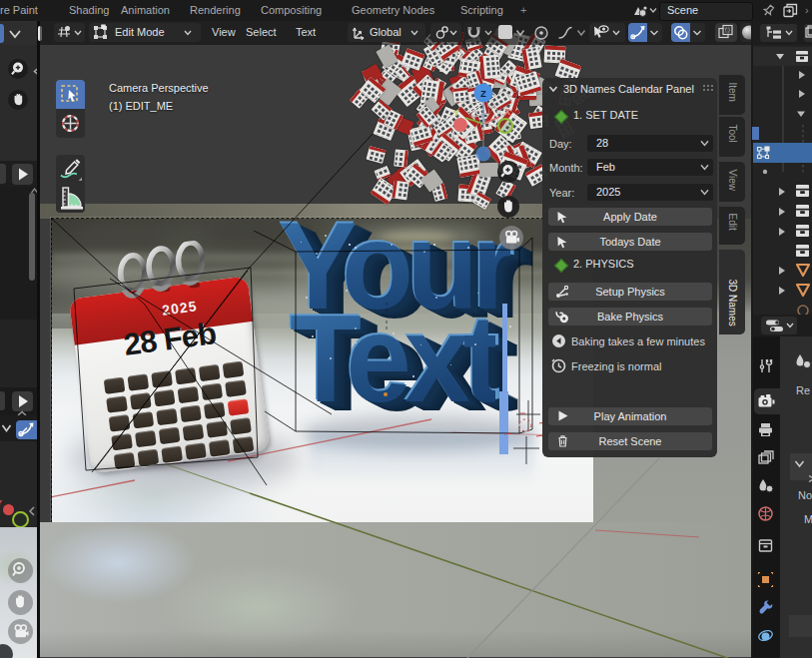 This screenshot has height=658, width=812. I want to click on svg-text: X, so click(507, 112).